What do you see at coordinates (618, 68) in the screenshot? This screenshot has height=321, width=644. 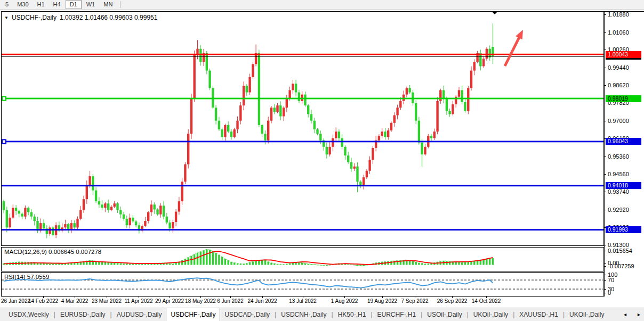 I see `price-tick-label: 0.99440` at bounding box center [618, 68].